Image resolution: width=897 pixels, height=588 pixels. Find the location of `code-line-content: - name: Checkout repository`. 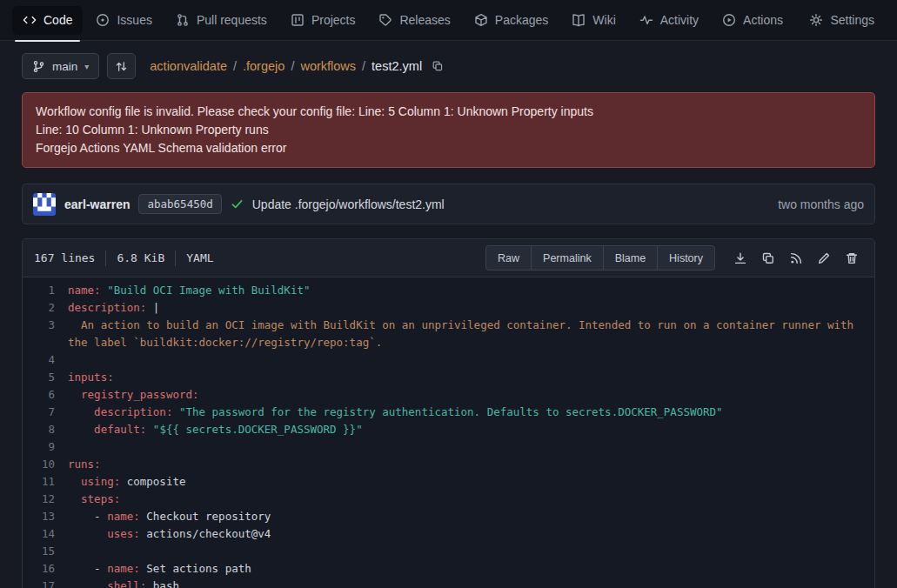

code-line-content: - name: Checkout repository is located at coordinates (472, 517).